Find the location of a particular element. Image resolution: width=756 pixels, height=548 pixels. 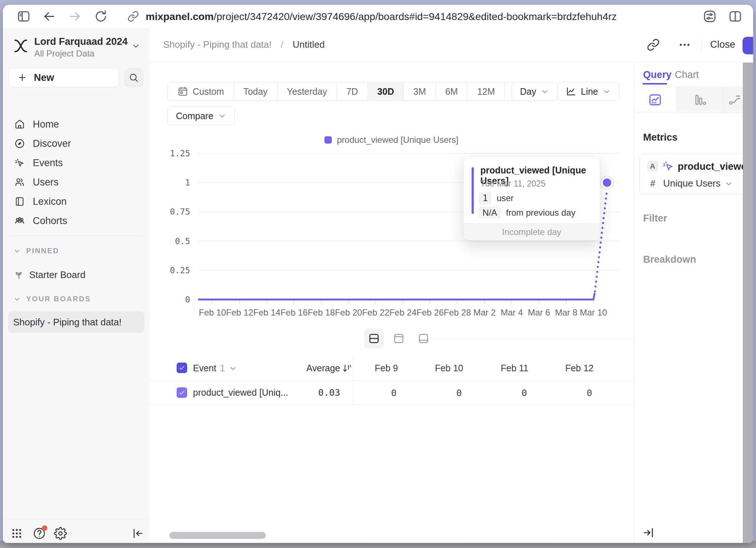

range-7d-button: 7D is located at coordinates (352, 91).